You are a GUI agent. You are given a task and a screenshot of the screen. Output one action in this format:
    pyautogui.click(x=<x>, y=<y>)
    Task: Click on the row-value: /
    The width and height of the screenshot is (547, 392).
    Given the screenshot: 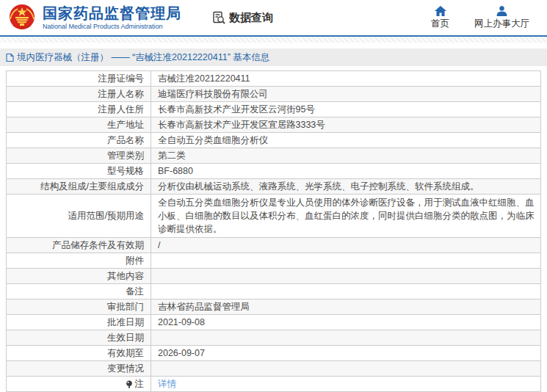 What is the action you would take?
    pyautogui.click(x=346, y=245)
    